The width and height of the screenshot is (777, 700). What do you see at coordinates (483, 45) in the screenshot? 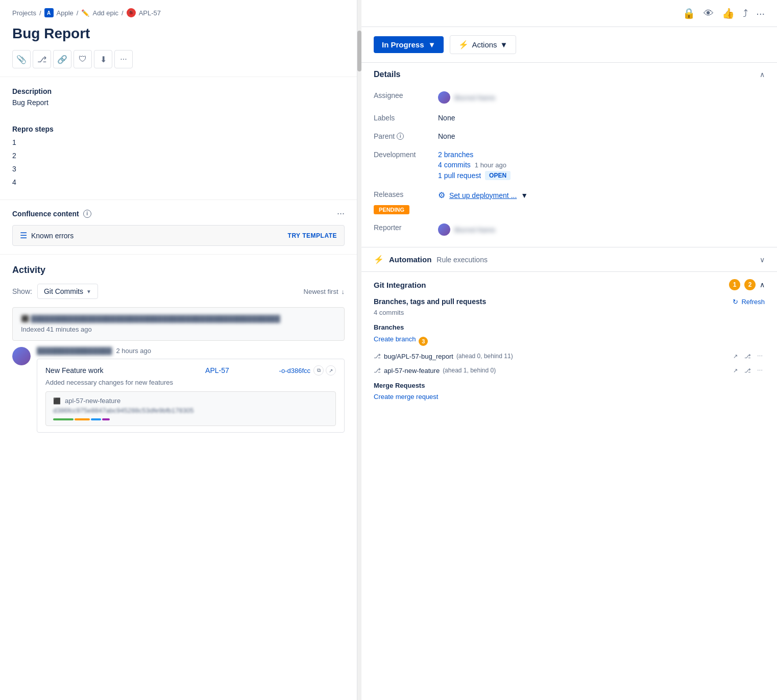
I see `actions-button: ⚡ Actions ▼` at bounding box center [483, 45].